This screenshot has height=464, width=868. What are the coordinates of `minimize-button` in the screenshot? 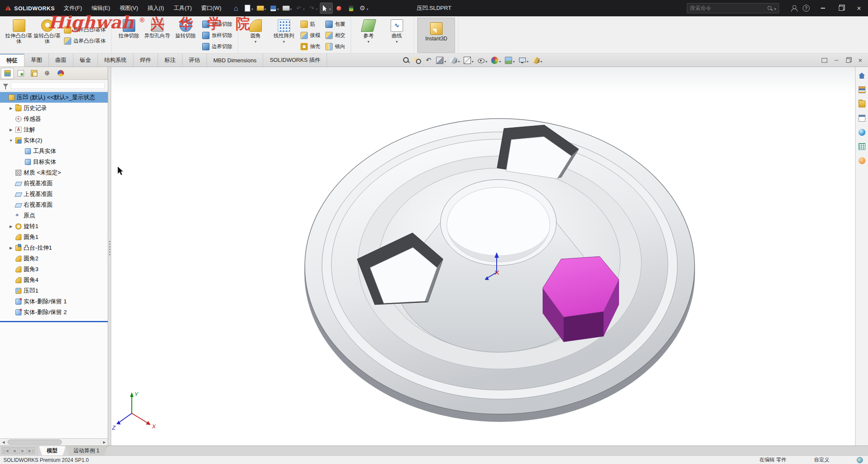 It's located at (823, 8).